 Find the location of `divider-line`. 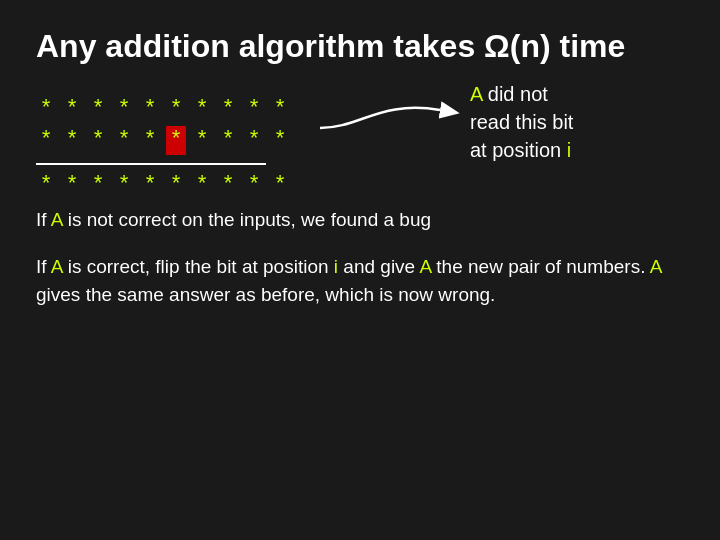

divider-line is located at coordinates (151, 164).